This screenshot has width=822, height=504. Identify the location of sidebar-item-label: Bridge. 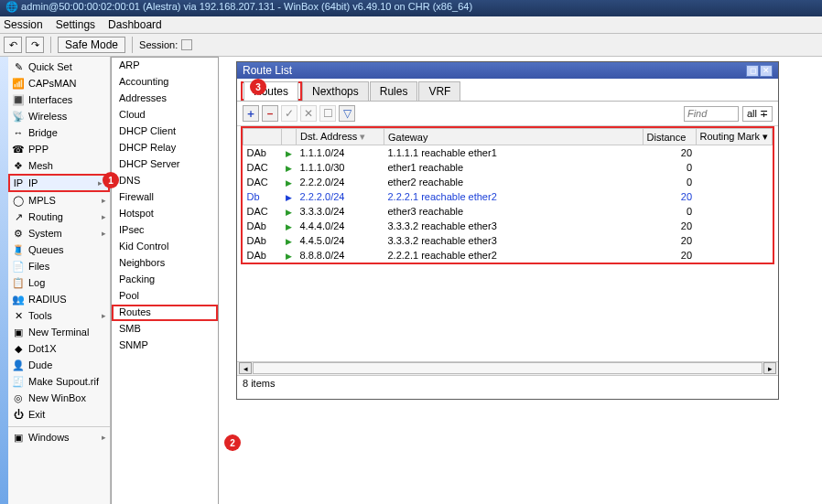
(43, 133).